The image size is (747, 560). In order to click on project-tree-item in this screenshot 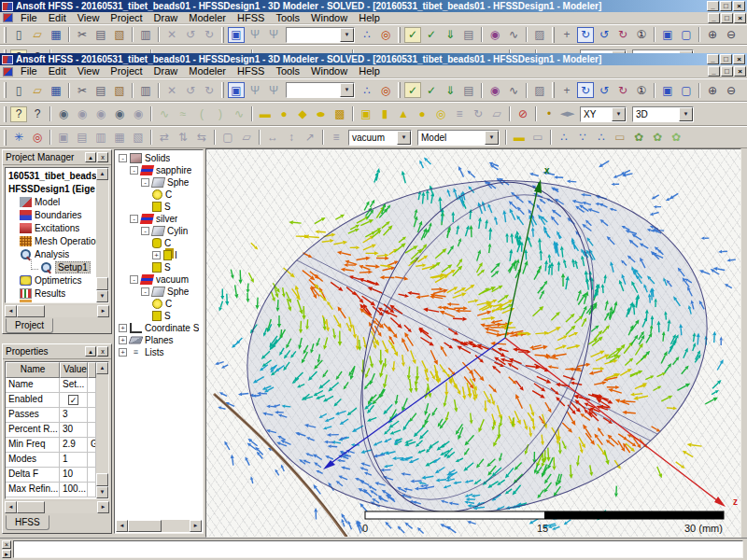, I will do `click(51, 301)`.